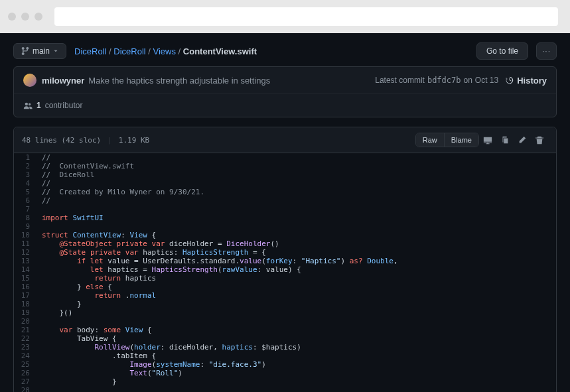 The height and width of the screenshot is (392, 570). Describe the element at coordinates (445, 80) in the screenshot. I see `commit-hash: bdfdc7b` at that location.